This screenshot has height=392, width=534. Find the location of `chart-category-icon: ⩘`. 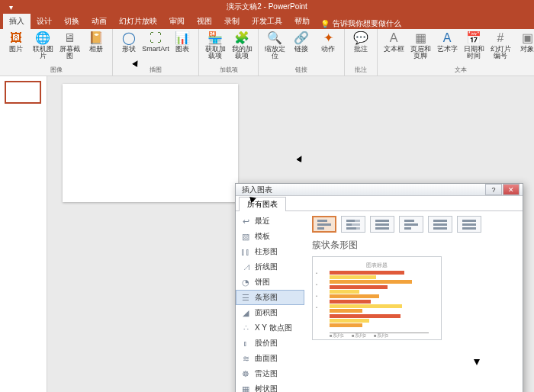

chart-category-icon: ⩘ is located at coordinates (246, 267).